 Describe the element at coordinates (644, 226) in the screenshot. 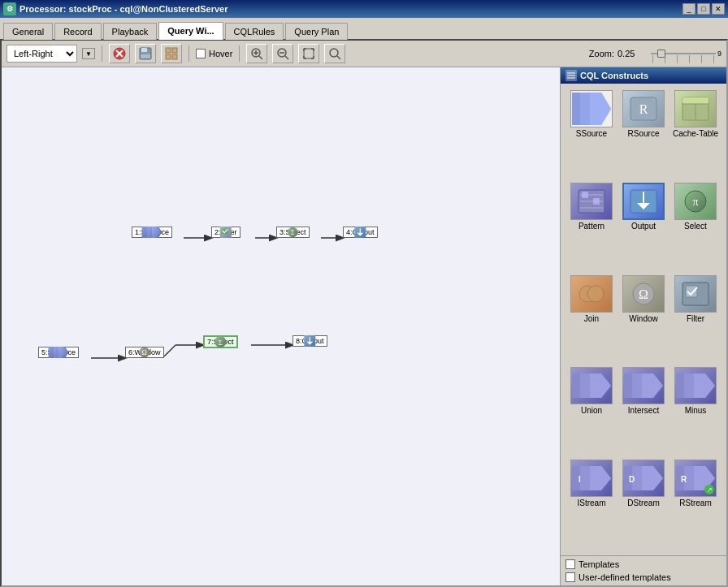

I see `cql-label-output: Output` at that location.